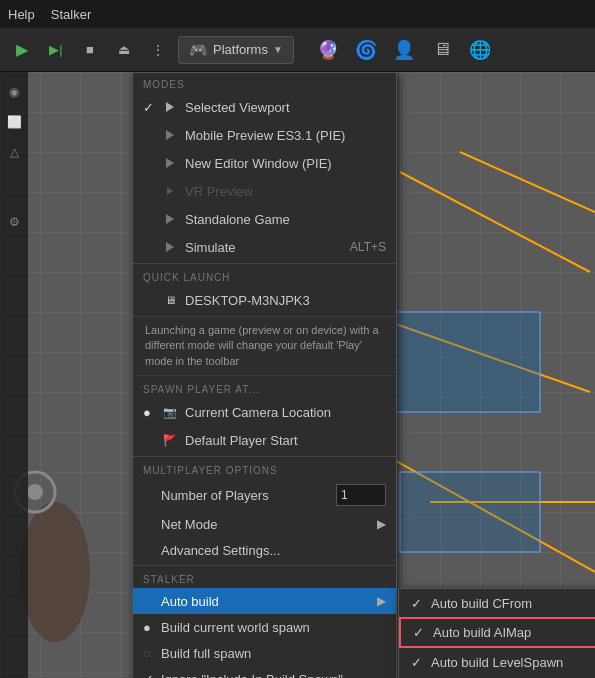 This screenshot has width=595, height=678. I want to click on menu-item-auto-build: Auto build ▶ ✓ Auto build CFrom ✓ Auto b…, so click(264, 601).